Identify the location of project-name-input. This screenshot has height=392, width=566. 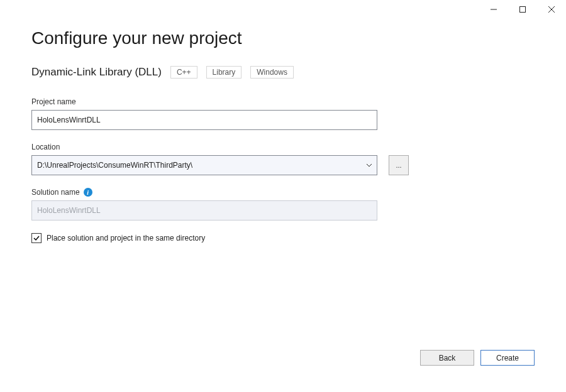
(204, 120).